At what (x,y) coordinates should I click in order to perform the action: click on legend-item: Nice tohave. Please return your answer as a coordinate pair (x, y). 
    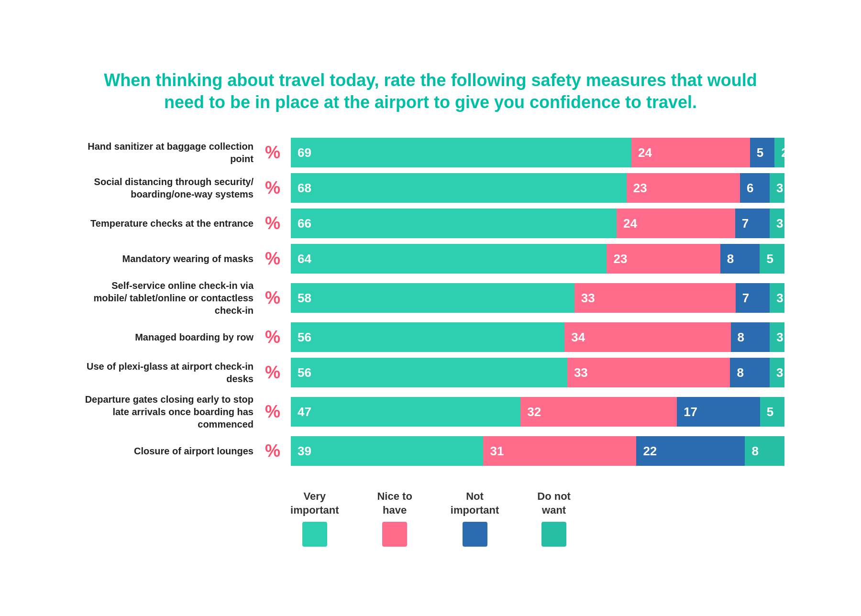
    Looking at the image, I should click on (394, 518).